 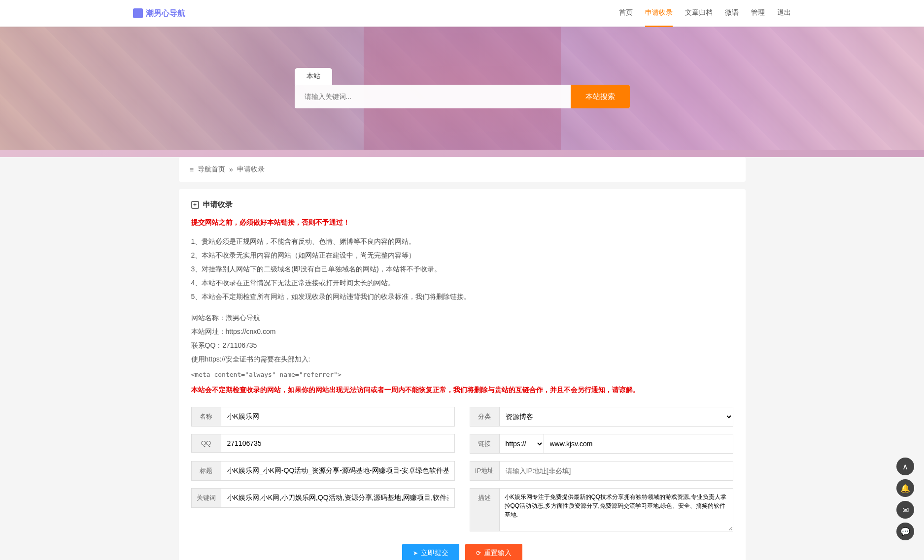 I want to click on info-line: 本站网址：https://cnx0.com, so click(x=462, y=331).